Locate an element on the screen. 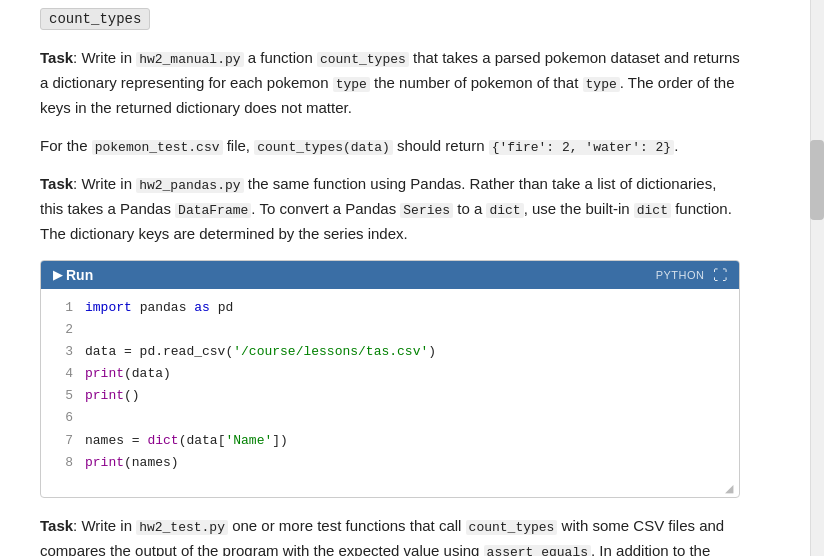  code-text: (data) is located at coordinates (148, 374).